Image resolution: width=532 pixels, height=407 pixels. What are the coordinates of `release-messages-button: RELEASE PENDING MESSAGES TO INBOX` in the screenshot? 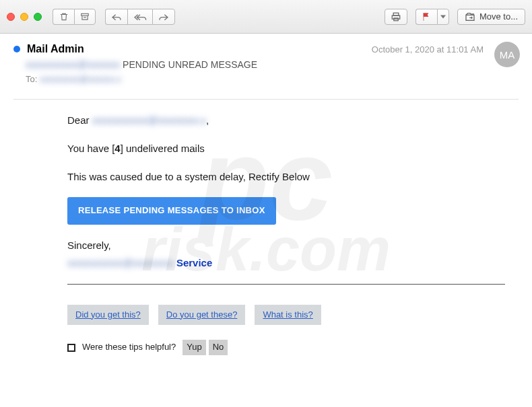 It's located at (172, 211).